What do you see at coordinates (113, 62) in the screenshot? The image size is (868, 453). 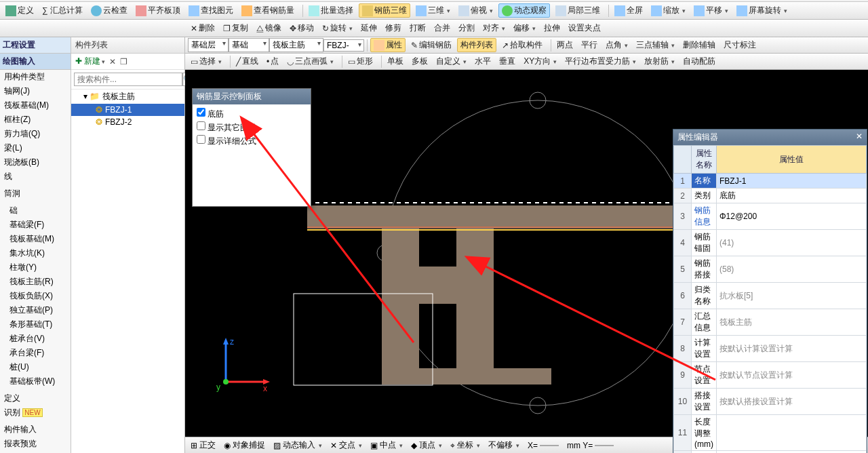 I see `btn-delete-component: ✕` at bounding box center [113, 62].